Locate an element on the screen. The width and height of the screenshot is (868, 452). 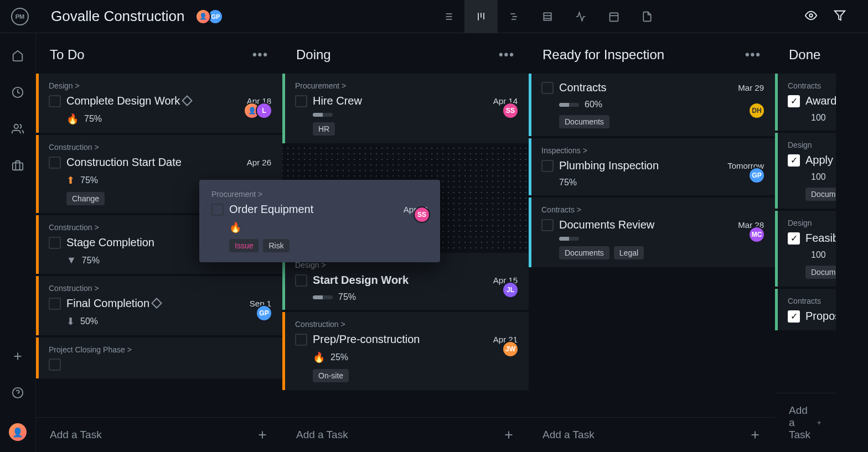
task-card: Inspections >Plumbing InspectionTomorrow… is located at coordinates (652, 167).